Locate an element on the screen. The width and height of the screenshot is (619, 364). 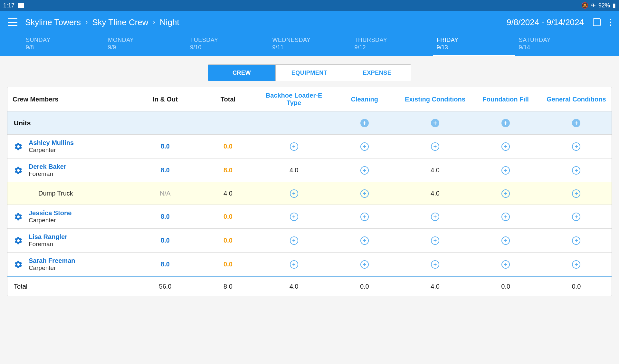
member-name: Derek Baker is located at coordinates (48, 167).